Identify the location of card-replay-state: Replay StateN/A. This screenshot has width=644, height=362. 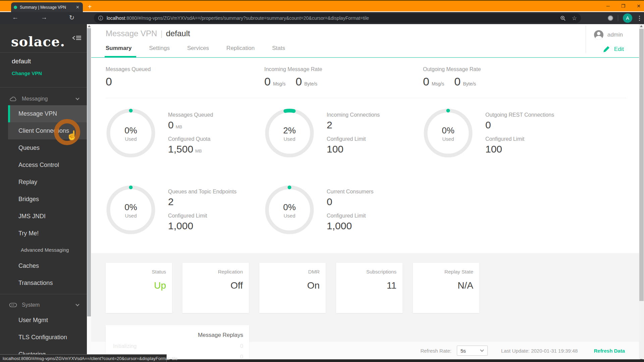
(446, 288).